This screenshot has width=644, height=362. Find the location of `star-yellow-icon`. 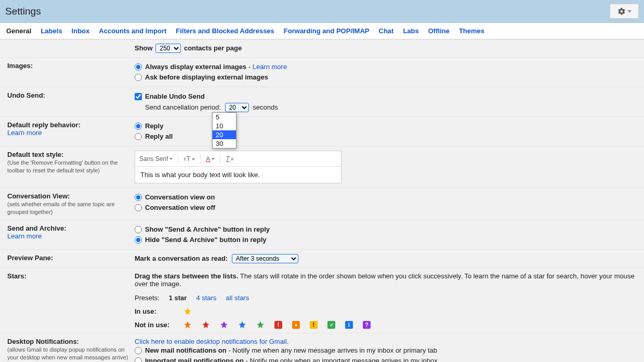

star-yellow-icon is located at coordinates (188, 311).